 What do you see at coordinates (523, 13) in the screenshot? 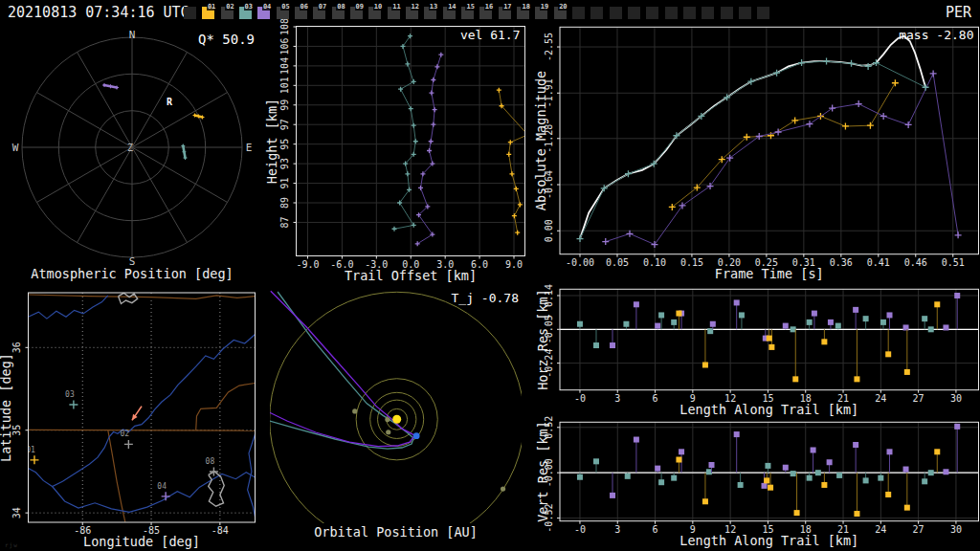
I see `station-toggle-18: 18` at bounding box center [523, 13].